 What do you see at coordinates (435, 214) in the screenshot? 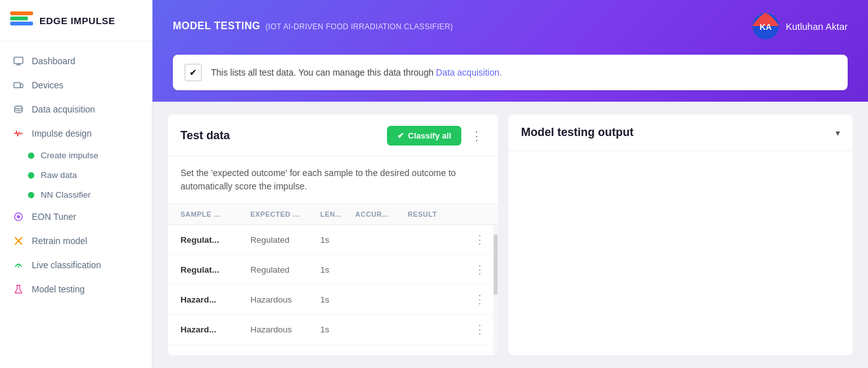
I see `th-result: RESULT` at bounding box center [435, 214].